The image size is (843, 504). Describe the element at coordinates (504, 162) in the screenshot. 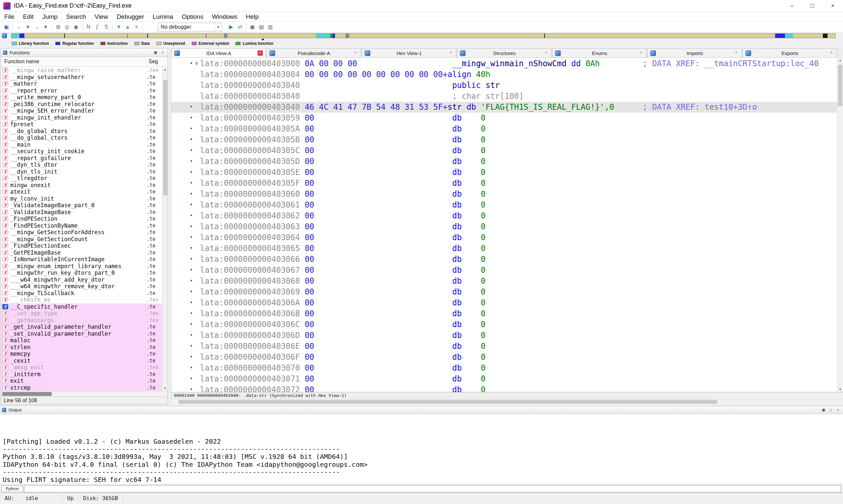

I see `disassembly-line: ∨ • lata:000000000040305D 00 db 0` at that location.